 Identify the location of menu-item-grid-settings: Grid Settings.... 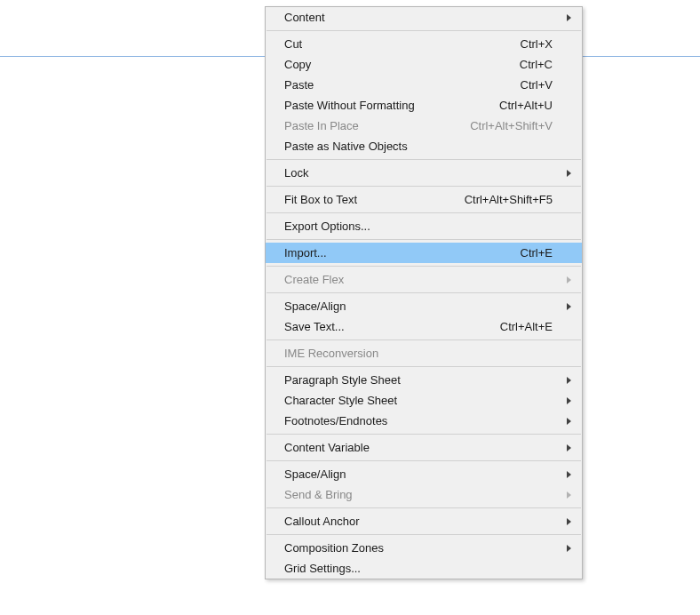
(424, 569).